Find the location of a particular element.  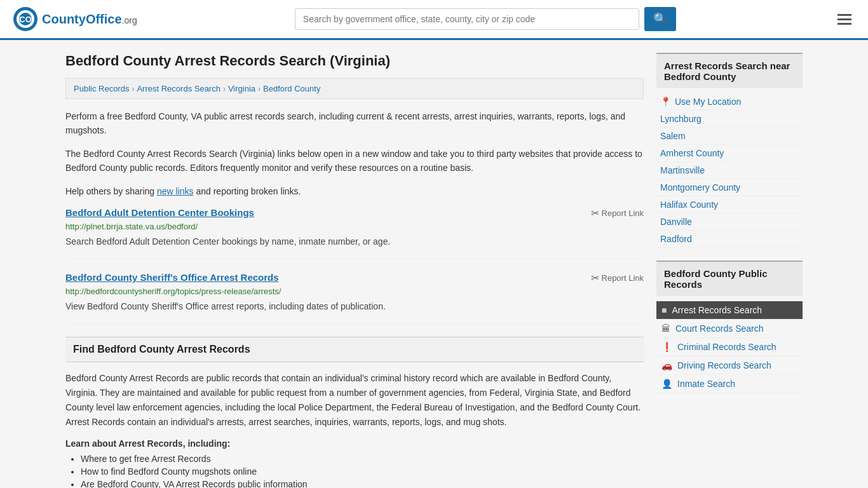

sidebar-nearby-item-1: Salem is located at coordinates (729, 136).